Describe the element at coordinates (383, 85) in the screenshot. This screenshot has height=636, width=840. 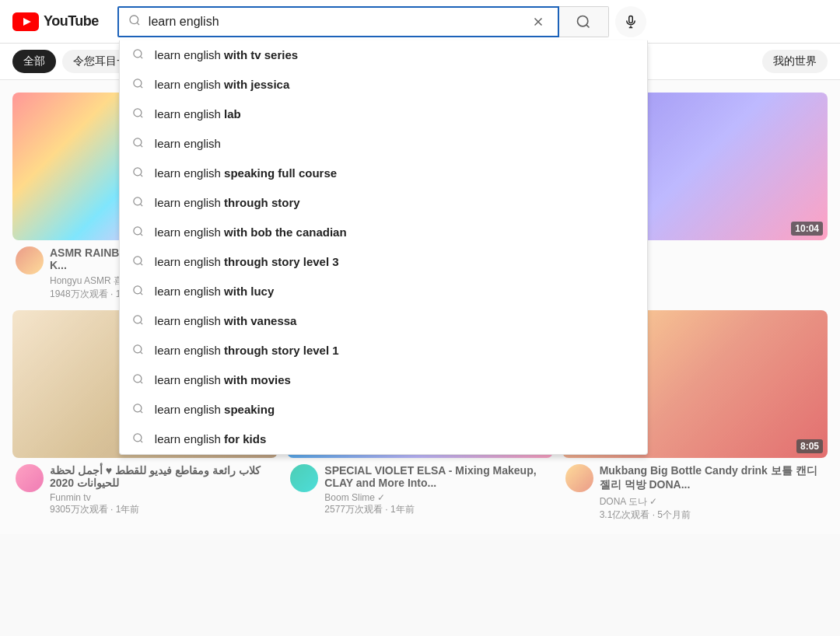
I see `dropdown-item-2: learn english with jessica` at that location.